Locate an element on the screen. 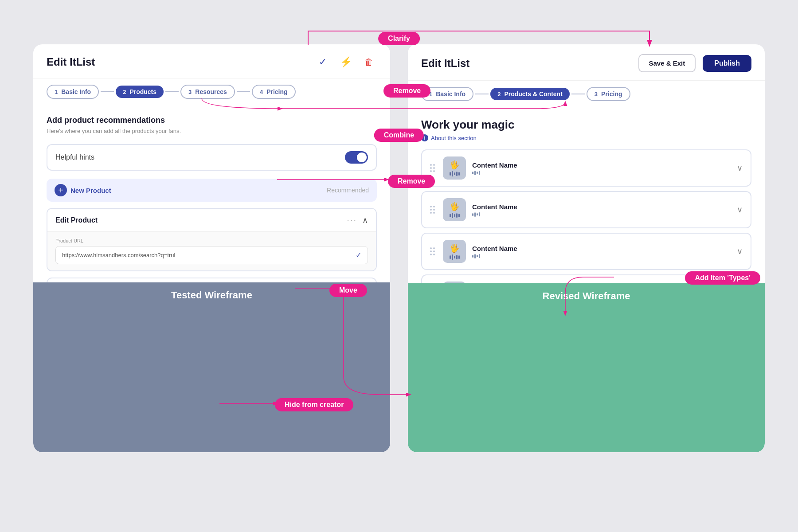  step-item-1: 1 Basic Info is located at coordinates (73, 92).